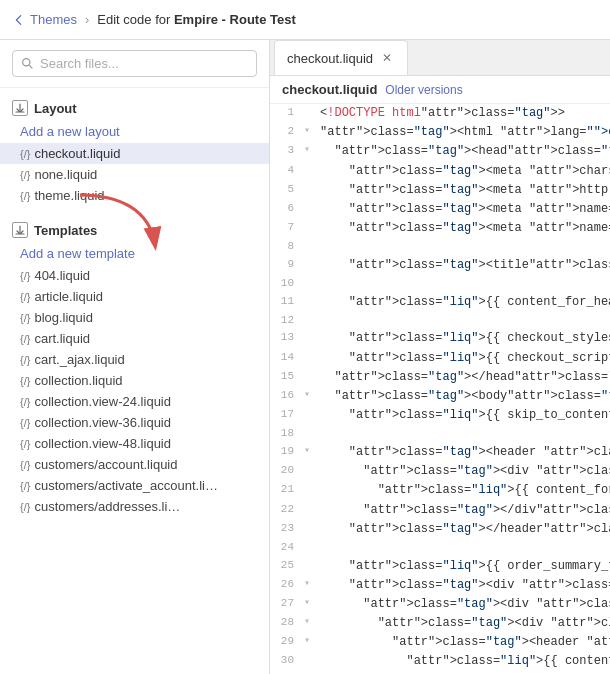 This screenshot has height=674, width=610. I want to click on file-name: 404.liquid, so click(62, 276).